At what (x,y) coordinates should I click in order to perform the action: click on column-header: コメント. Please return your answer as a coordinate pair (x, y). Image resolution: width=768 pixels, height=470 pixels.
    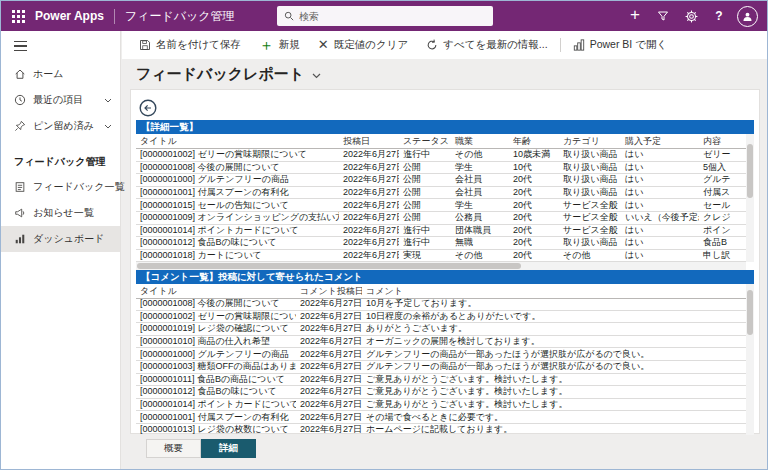
    Looking at the image, I should click on (554, 291).